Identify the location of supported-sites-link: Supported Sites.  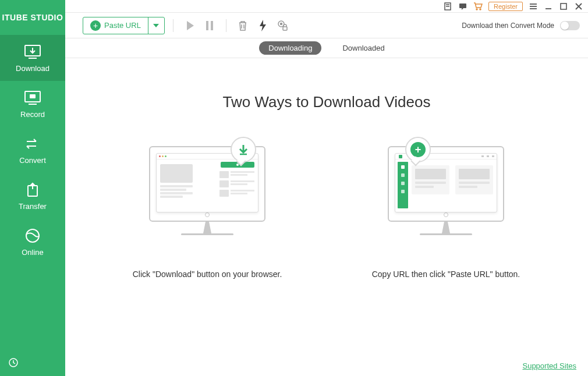
(550, 366).